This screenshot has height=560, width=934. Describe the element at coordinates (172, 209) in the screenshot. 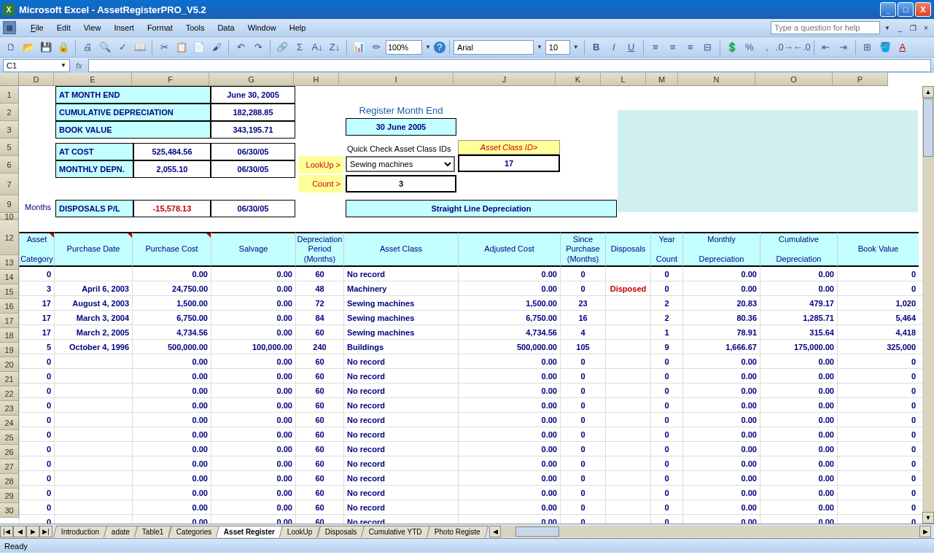

I see `value-disposals-pl: -15,578.13` at that location.